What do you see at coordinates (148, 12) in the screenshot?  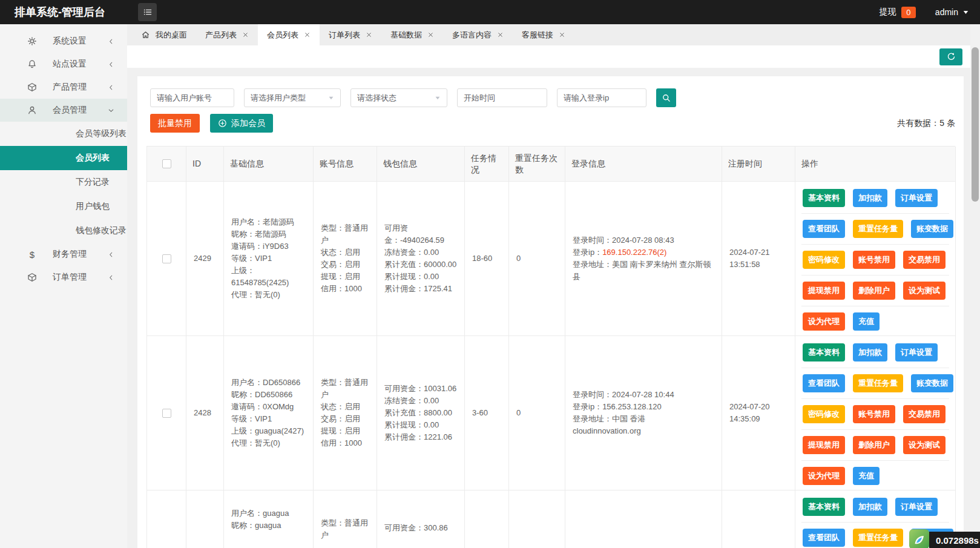 I see `sidebar-toggle-button` at bounding box center [148, 12].